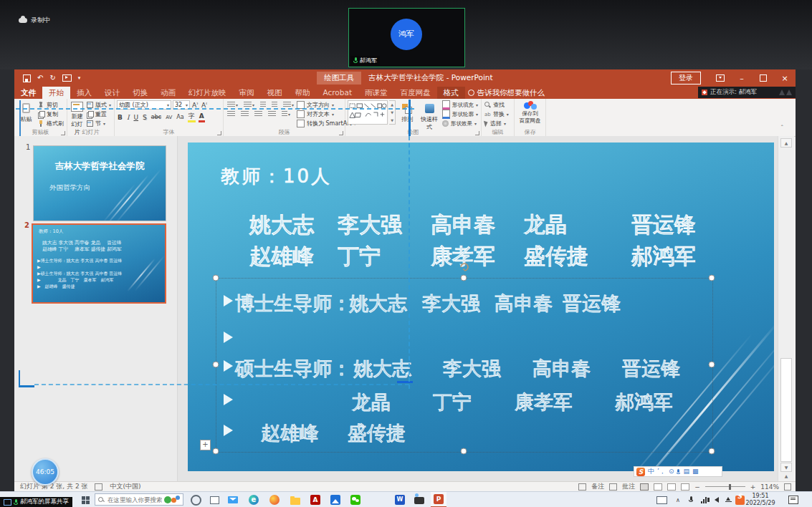 This screenshot has width=812, height=507. I want to click on usb-eject-icon, so click(728, 500).